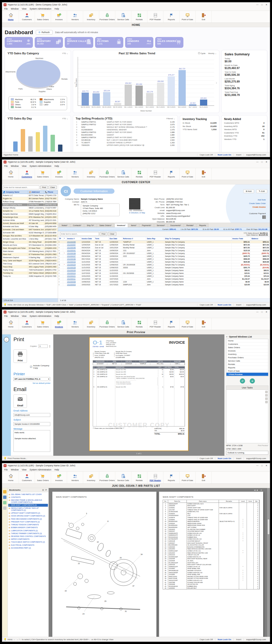 The width and height of the screenshot is (272, 644). I want to click on kpi-tile-po-items: OpenPO ITEMS1,131$, so click(109, 42).